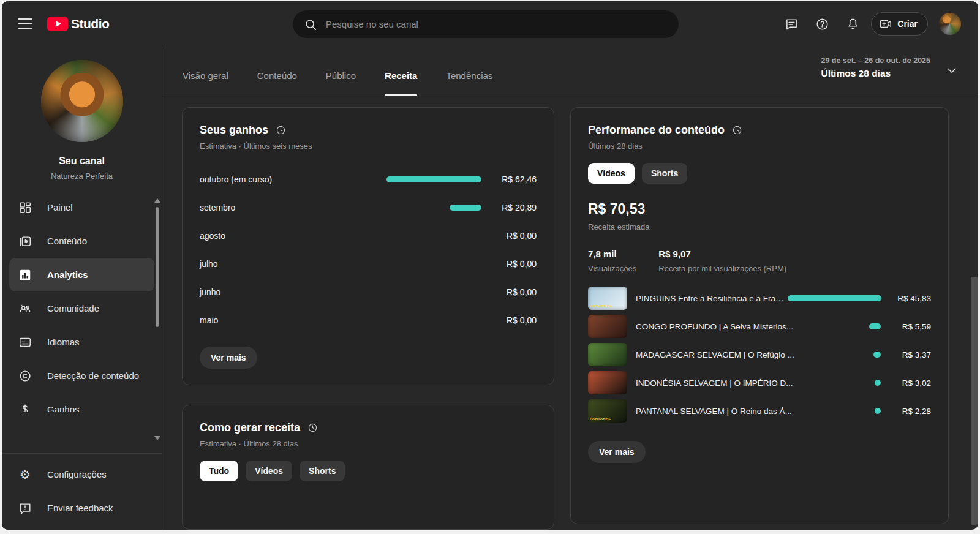  Describe the element at coordinates (25, 208) in the screenshot. I see `dashboard-icon` at that location.